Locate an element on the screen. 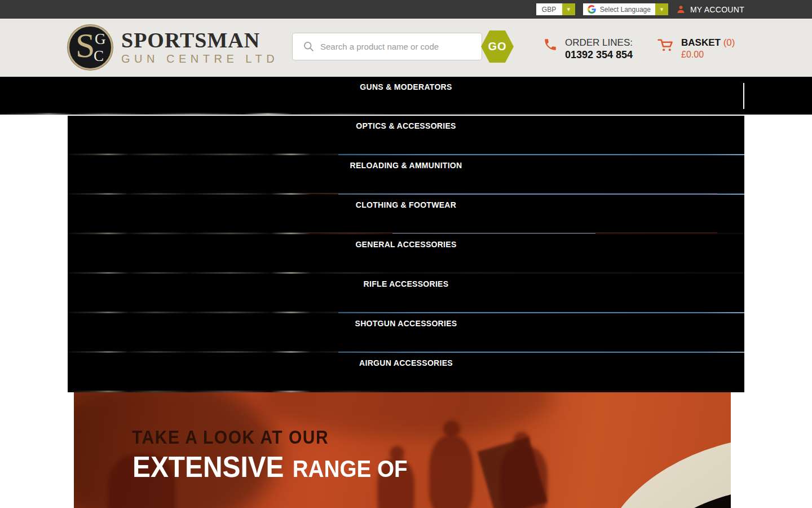 The image size is (812, 508). nav-band-airgun: AIRGUN ACCESSORIES is located at coordinates (406, 373).